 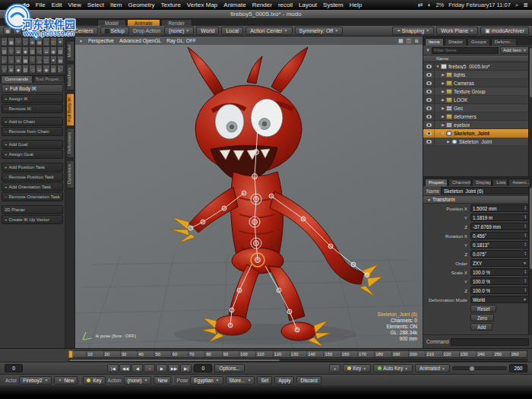 I want to click on transport-button: |◀, so click(x=112, y=368).